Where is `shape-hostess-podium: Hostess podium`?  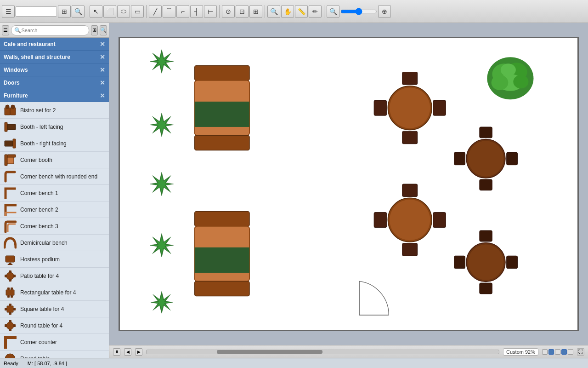 shape-hostess-podium: Hostess podium is located at coordinates (54, 259).